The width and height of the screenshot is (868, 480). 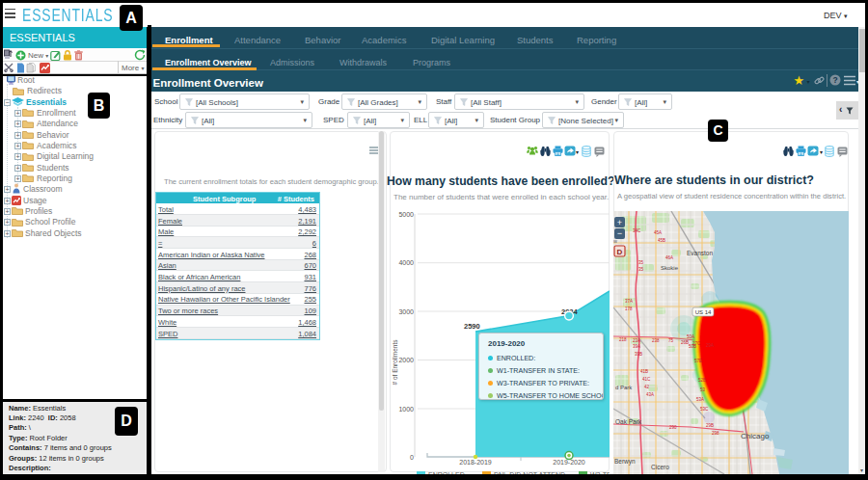 What do you see at coordinates (660, 467) in the screenshot?
I see `svg-text: Cicero` at bounding box center [660, 467].